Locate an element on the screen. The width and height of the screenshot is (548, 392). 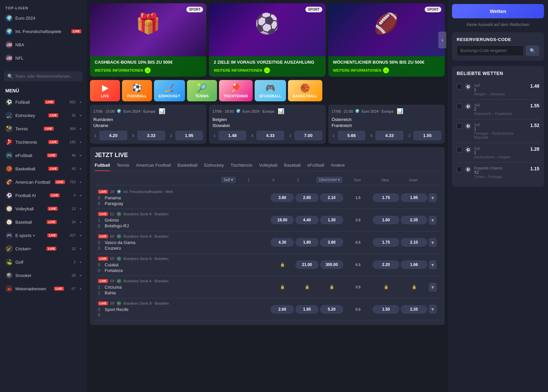
menu-count: 46 is located at coordinates (74, 155).